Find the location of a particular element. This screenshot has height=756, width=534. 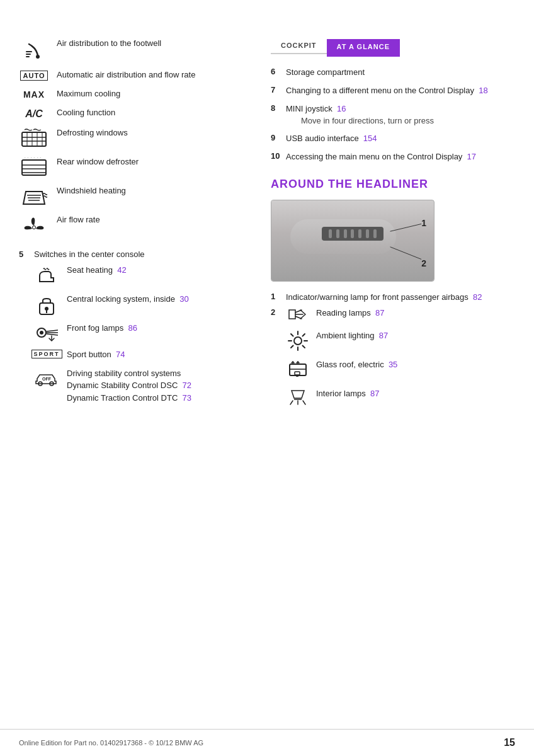

seat-heating-icon is located at coordinates (47, 275).